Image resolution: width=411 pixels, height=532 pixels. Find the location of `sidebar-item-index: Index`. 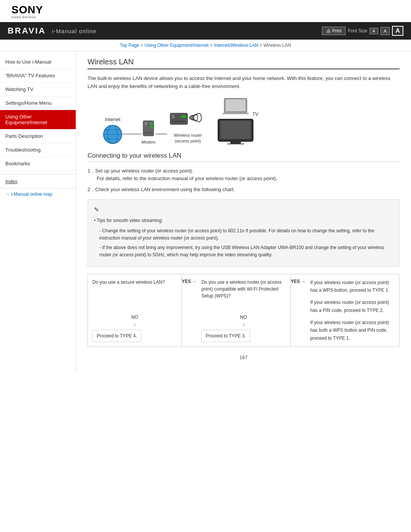

sidebar-item-index: Index is located at coordinates (38, 181).